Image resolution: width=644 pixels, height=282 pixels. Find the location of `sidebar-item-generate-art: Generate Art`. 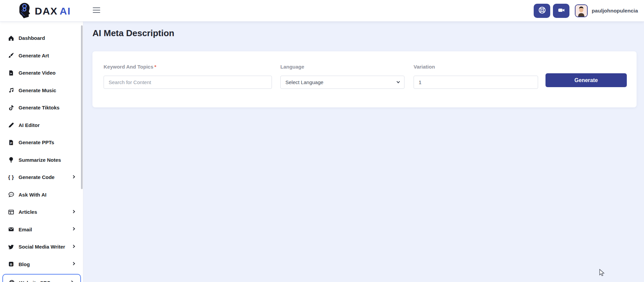

sidebar-item-generate-art: Generate Art is located at coordinates (41, 56).